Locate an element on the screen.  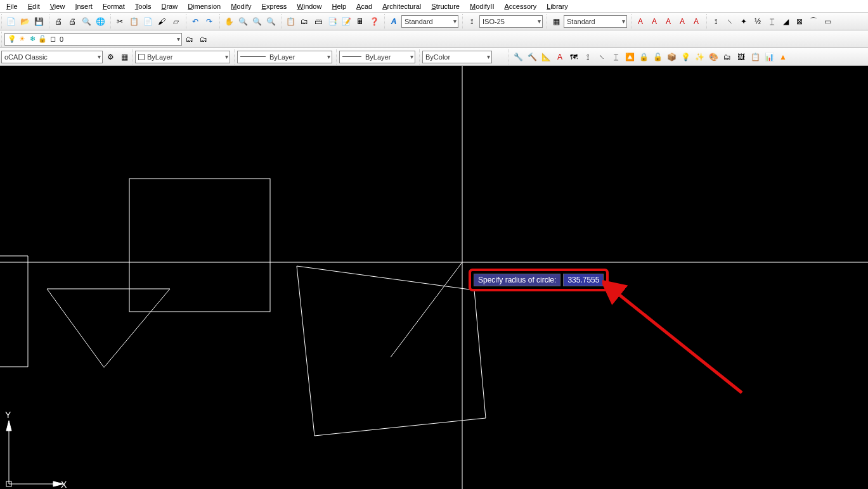
menu-view: View is located at coordinates (58, 6).